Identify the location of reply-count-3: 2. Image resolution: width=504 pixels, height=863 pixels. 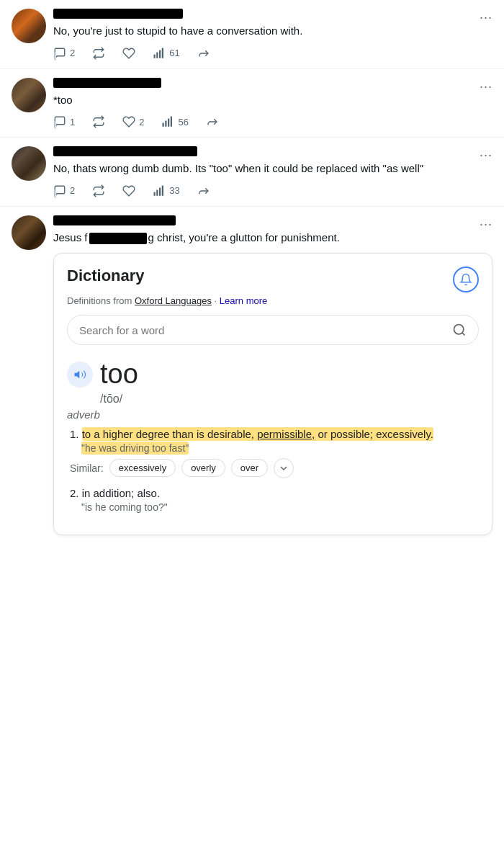
(72, 190).